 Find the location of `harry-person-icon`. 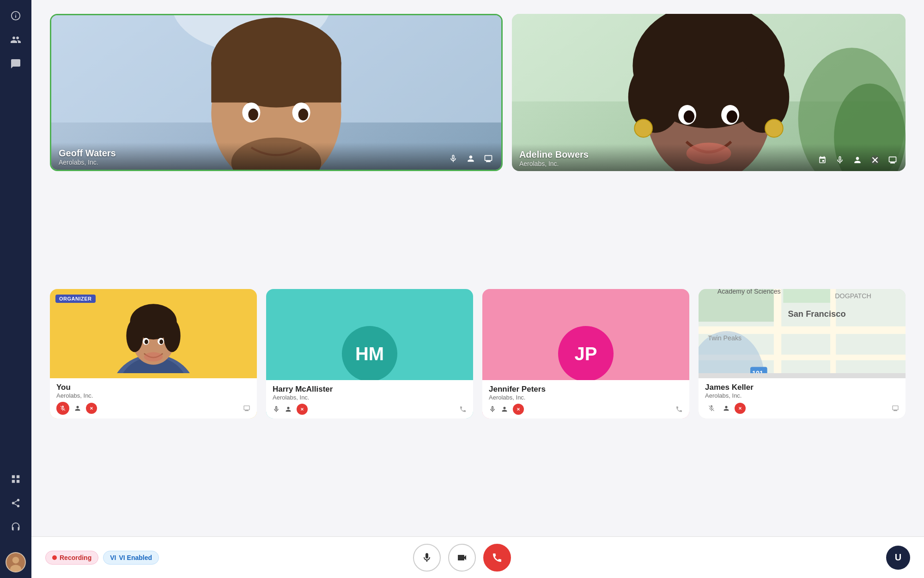

harry-person-icon is located at coordinates (288, 409).